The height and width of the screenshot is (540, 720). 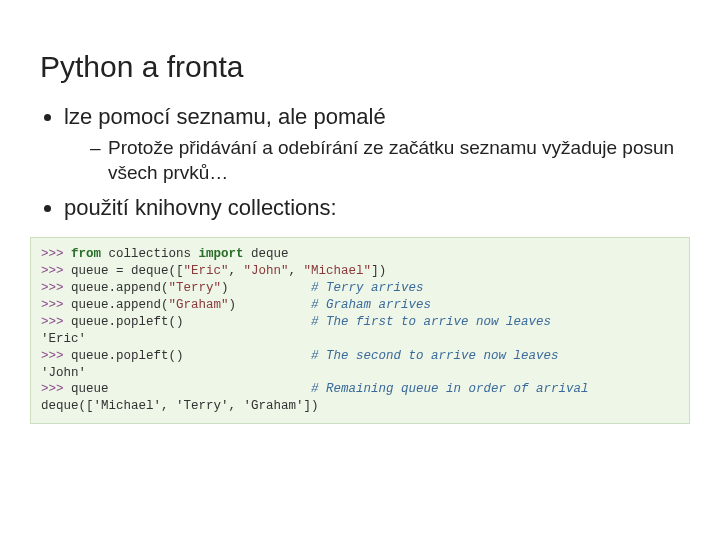 I want to click on string: "Graham", so click(x=199, y=305).